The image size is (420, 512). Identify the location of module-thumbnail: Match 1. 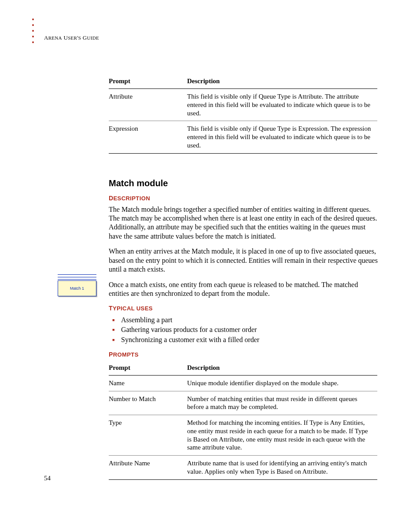
(77, 285).